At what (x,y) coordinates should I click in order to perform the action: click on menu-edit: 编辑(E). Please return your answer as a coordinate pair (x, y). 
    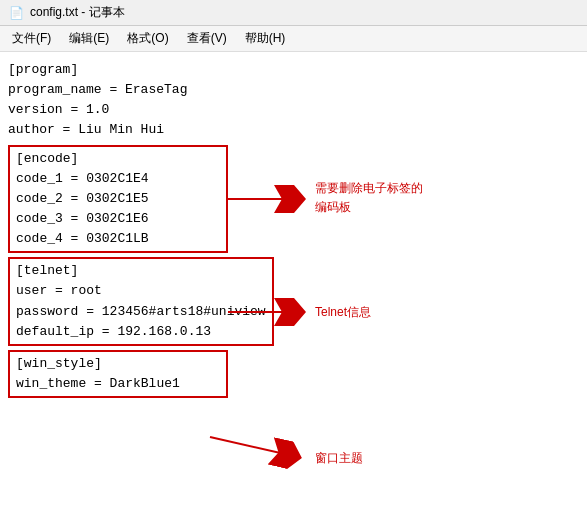
    Looking at the image, I should click on (89, 38).